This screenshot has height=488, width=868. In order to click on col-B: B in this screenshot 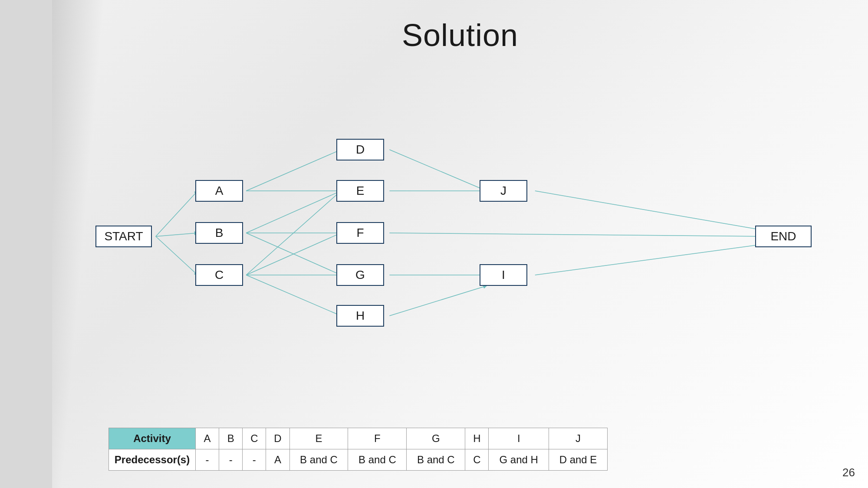, I will do `click(231, 439)`.